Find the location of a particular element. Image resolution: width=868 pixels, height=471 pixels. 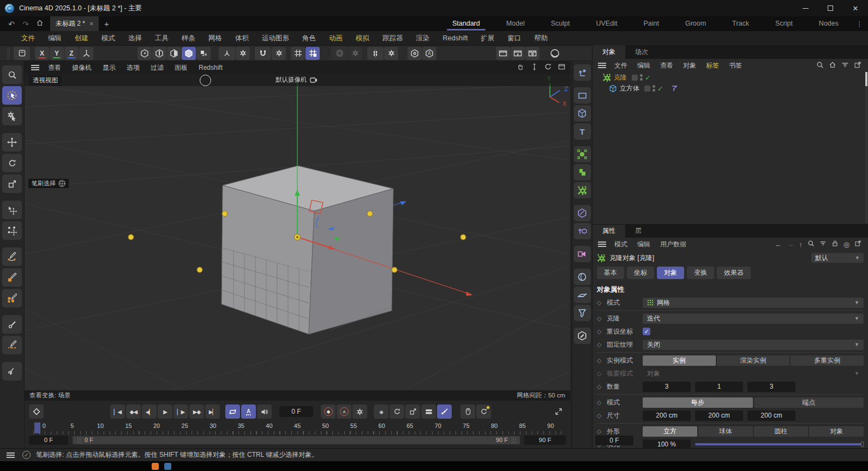

key-position-toggle: ◈ is located at coordinates (381, 412).